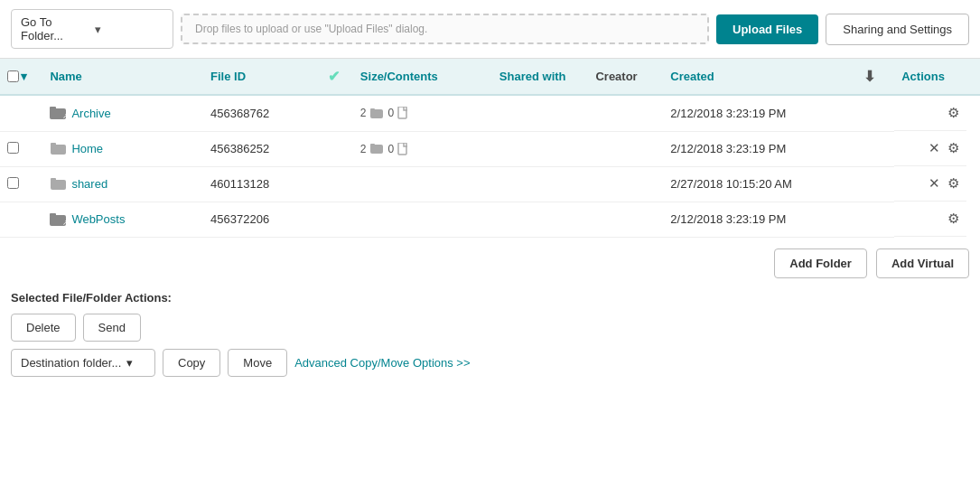 This screenshot has width=980, height=497. What do you see at coordinates (130, 363) in the screenshot?
I see `chevron-down-icon: ▾` at bounding box center [130, 363].